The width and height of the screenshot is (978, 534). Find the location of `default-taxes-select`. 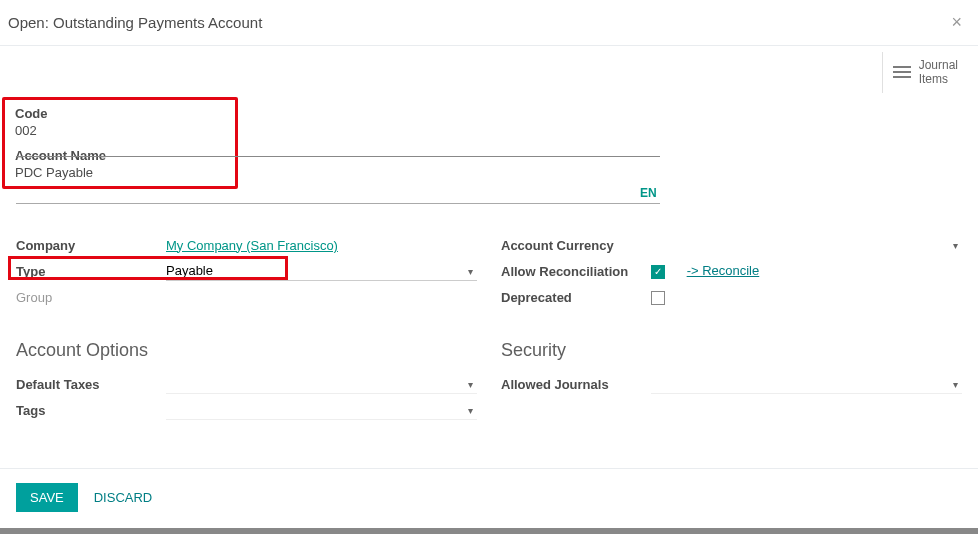

default-taxes-select is located at coordinates (322, 384).